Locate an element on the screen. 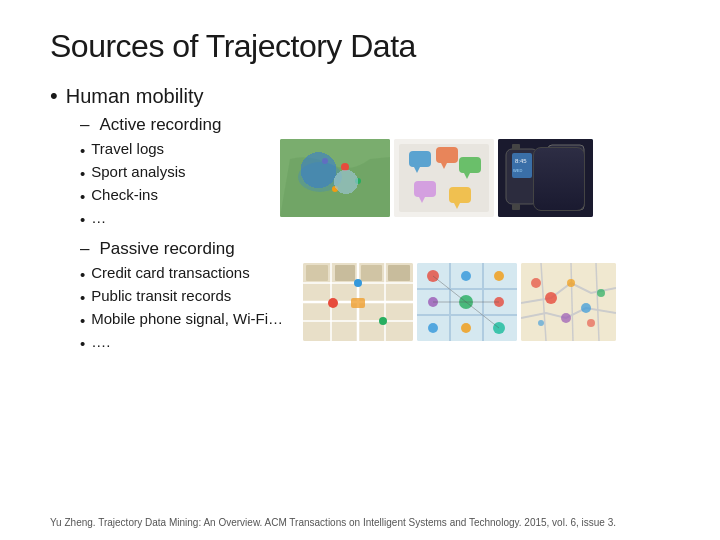 The height and width of the screenshot is (540, 720). active-recording-content: Travel logs Sport analysis Check-ins … is located at coordinates (375, 185).